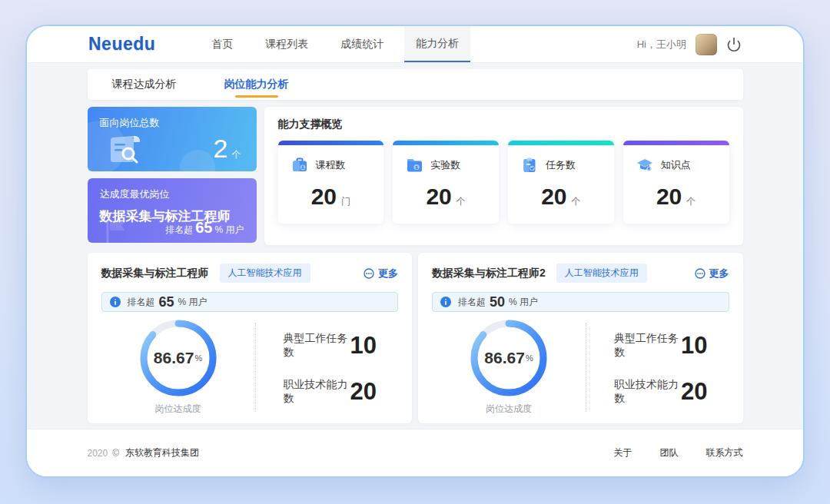  I want to click on card-label: 任务数, so click(561, 165).